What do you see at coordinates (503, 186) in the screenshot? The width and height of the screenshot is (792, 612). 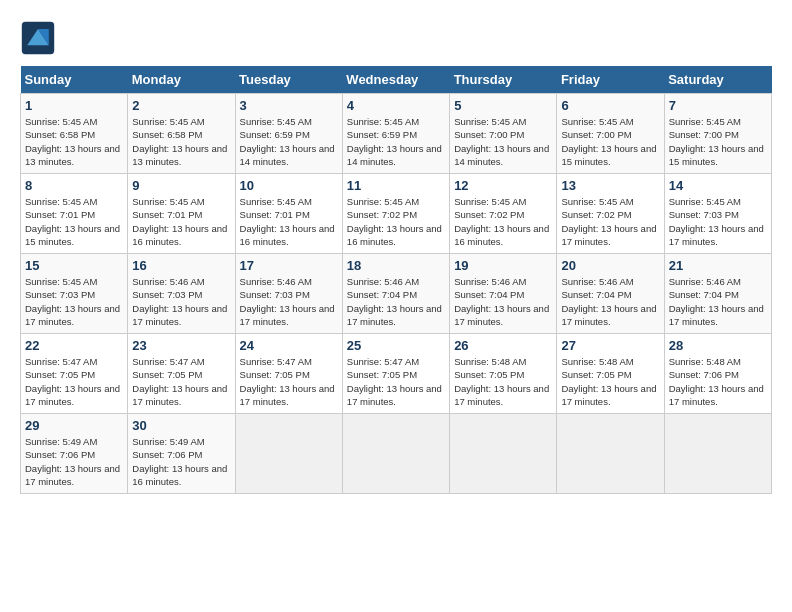 I see `day-number: 12` at bounding box center [503, 186].